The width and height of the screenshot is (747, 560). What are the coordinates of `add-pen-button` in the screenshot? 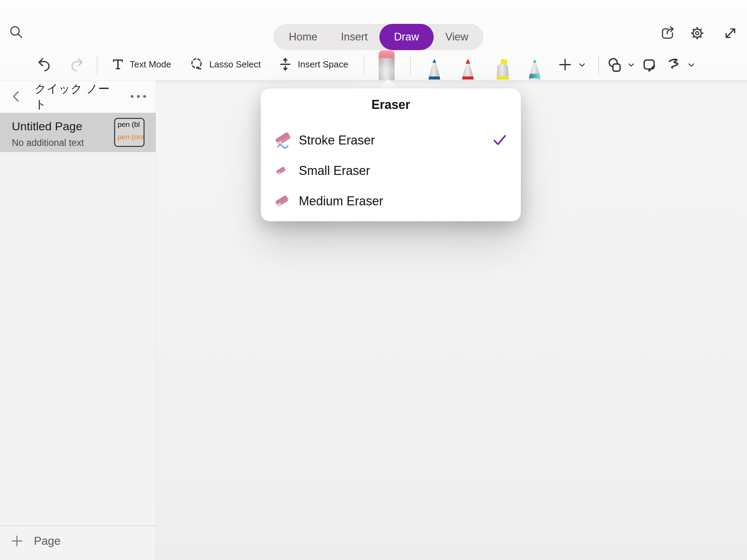 It's located at (565, 65).